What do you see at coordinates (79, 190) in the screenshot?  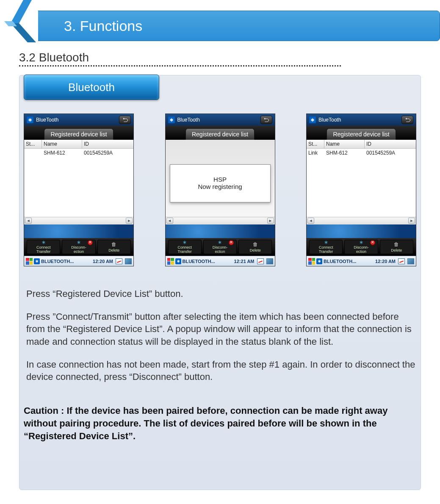 I see `device-screenshot-1: ∗ BlueTooth ⮌ Registered device list St.…` at bounding box center [79, 190].